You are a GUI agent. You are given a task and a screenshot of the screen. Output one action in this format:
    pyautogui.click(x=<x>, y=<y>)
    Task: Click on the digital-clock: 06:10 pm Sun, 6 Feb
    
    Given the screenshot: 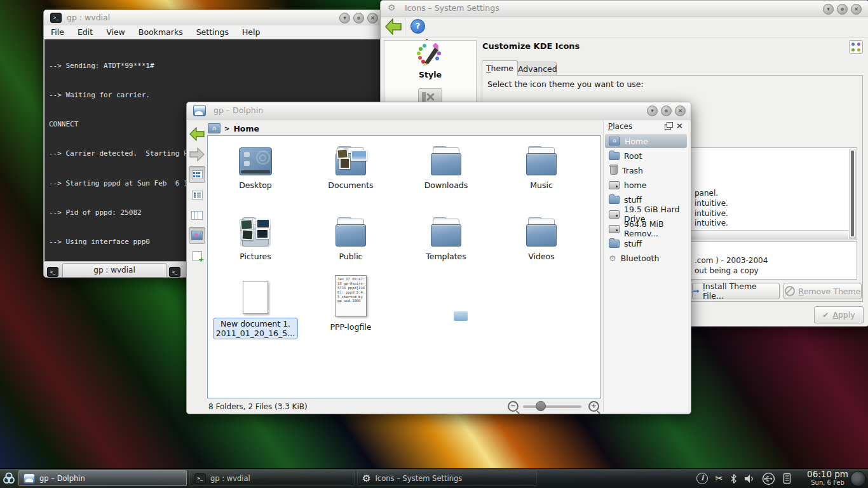 What is the action you would take?
    pyautogui.click(x=827, y=478)
    